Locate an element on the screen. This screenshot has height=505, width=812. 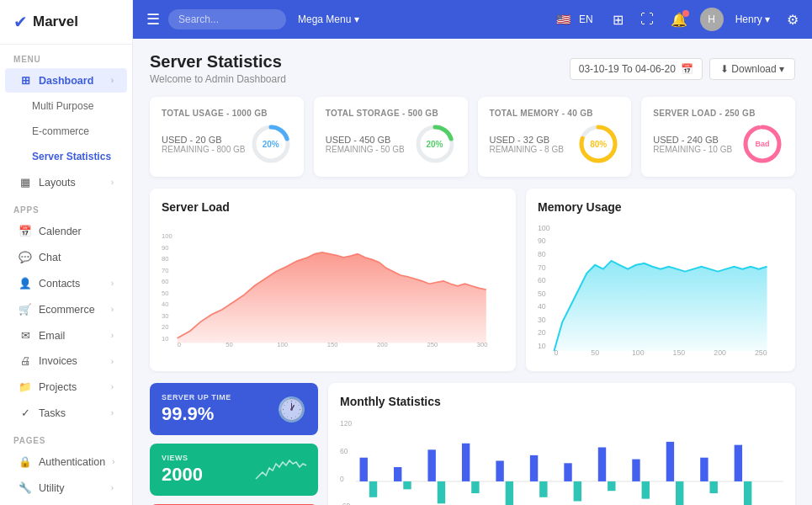
sidebar-item-tasks: ✓ Tasks › is located at coordinates (66, 412).